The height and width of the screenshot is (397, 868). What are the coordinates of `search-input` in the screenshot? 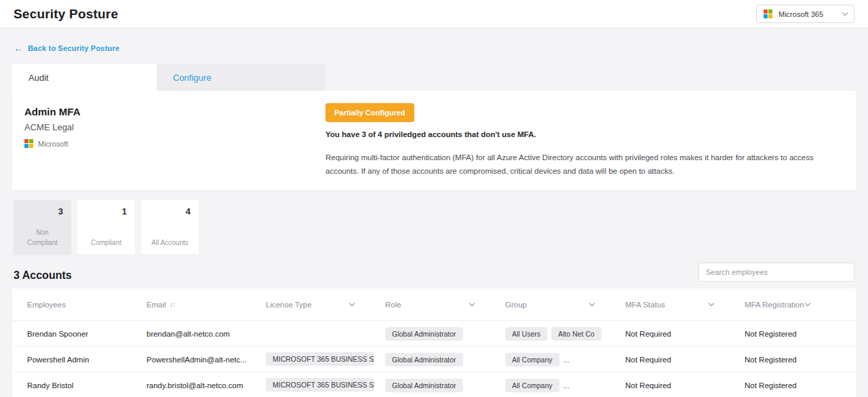 It's located at (776, 272).